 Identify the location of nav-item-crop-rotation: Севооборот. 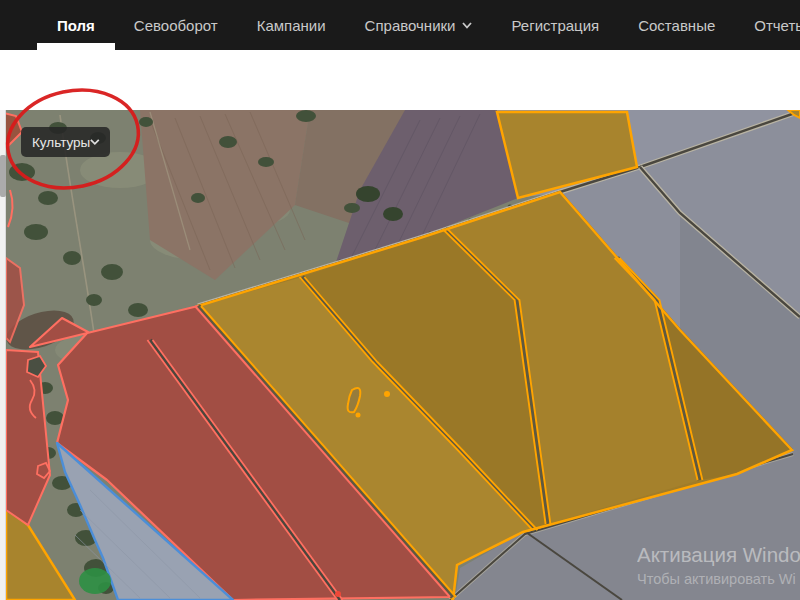
(176, 25).